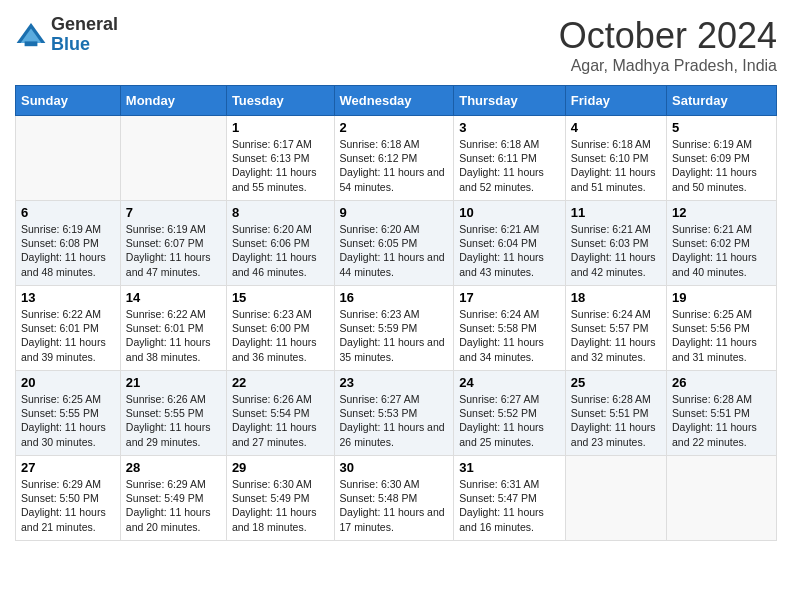 Image resolution: width=792 pixels, height=612 pixels. Describe the element at coordinates (68, 244) in the screenshot. I see `calendar-cell: 6Sunrise: 6:19 AMSunset: 6:08 PMDaylight…` at that location.